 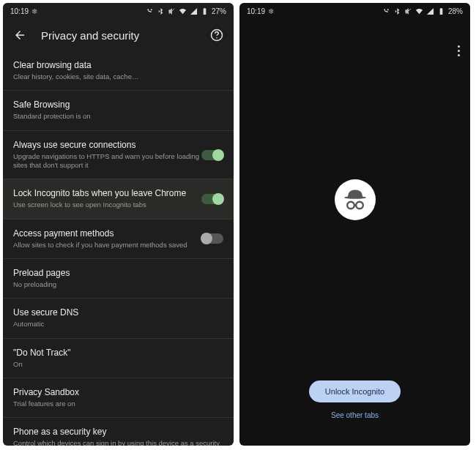 I want to click on row-privacy-sandbox: Privacy SandboxTrial features are on, so click(x=119, y=398).